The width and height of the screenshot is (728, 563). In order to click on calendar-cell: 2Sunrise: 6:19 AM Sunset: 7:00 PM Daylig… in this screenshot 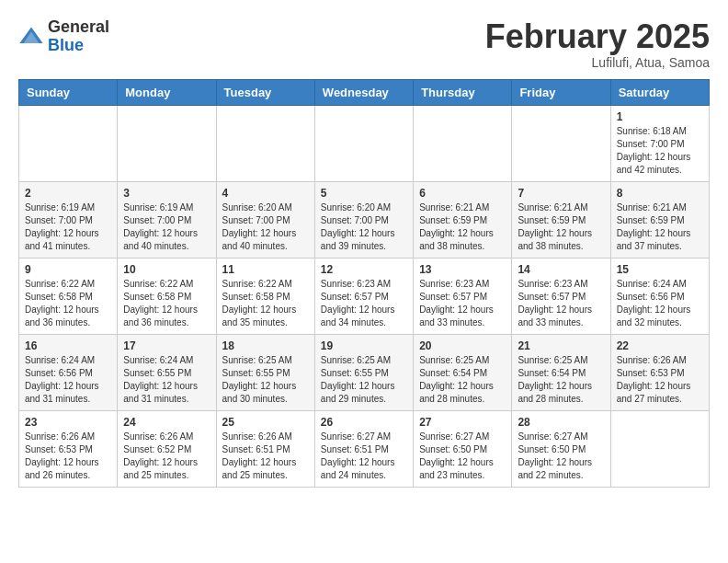, I will do `click(68, 219)`.